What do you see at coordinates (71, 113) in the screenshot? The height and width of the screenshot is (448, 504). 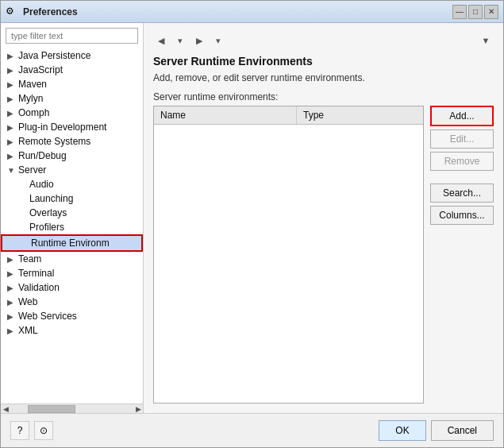 I see `tree-item-oomph: ▶Oomph` at bounding box center [71, 113].